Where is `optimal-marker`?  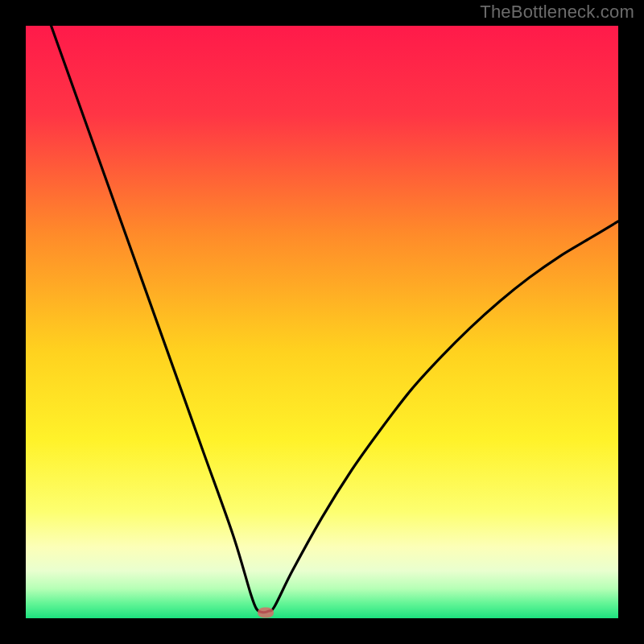 optimal-marker is located at coordinates (266, 612).